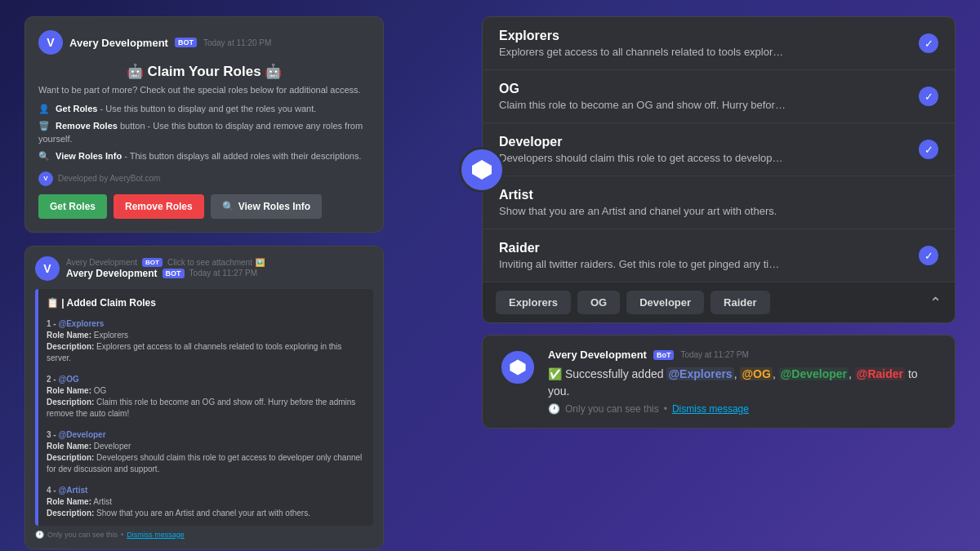 The width and height of the screenshot is (980, 551). What do you see at coordinates (44, 156) in the screenshot?
I see `view-roles-icon: 🔍` at bounding box center [44, 156].